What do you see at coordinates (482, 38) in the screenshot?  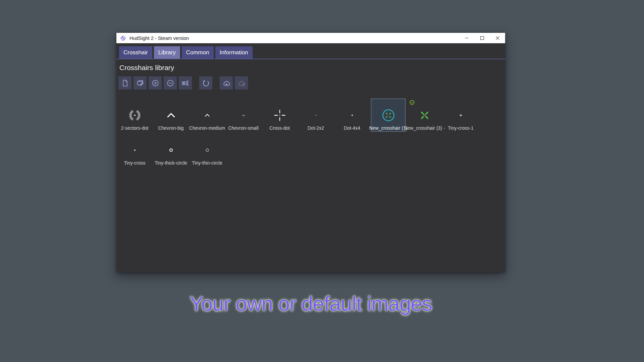 I see `window-controls` at bounding box center [482, 38].